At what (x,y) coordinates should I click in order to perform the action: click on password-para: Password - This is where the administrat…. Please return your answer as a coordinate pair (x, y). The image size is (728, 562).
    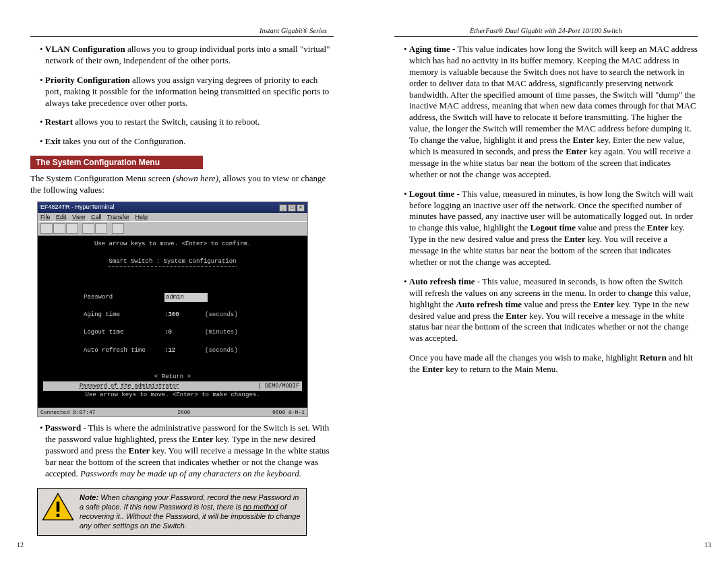
    Looking at the image, I should click on (185, 451).